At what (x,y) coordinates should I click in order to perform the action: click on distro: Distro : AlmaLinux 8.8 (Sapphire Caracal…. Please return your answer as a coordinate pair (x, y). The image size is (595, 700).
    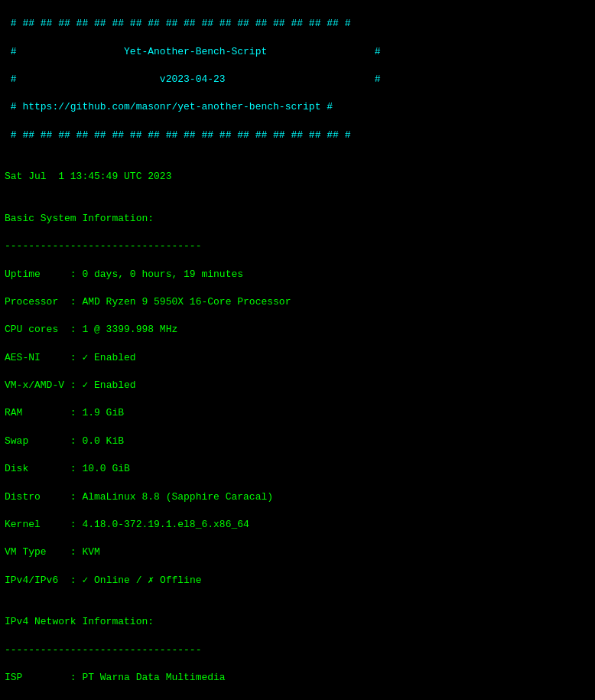
    Looking at the image, I should click on (139, 497).